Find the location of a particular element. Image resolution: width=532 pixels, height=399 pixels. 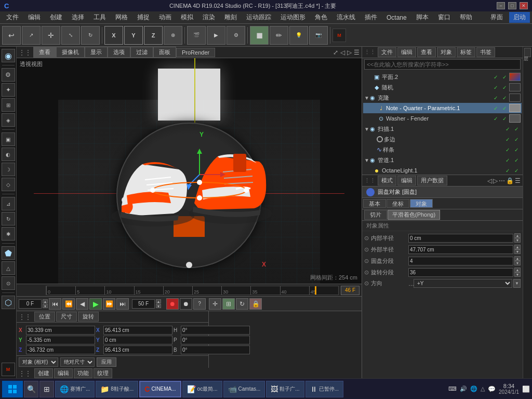

sys-icon-2: 🔊 is located at coordinates (463, 389).